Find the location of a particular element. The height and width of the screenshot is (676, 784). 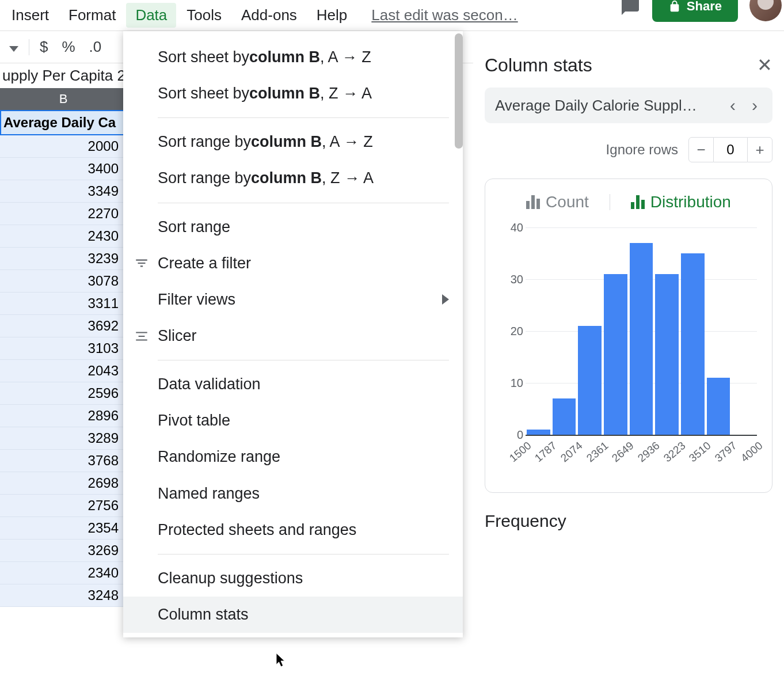

x-tick: 1787 is located at coordinates (546, 452).